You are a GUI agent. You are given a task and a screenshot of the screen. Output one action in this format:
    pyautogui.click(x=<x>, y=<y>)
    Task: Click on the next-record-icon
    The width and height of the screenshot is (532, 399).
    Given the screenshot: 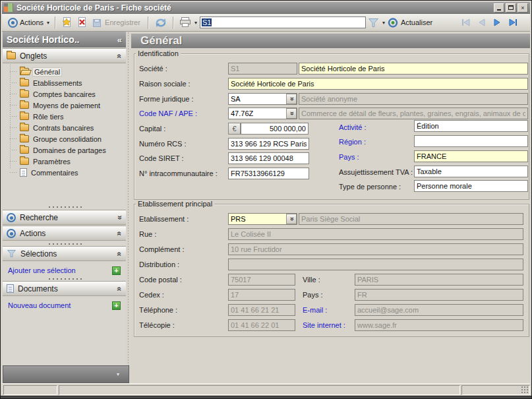 What is the action you would take?
    pyautogui.click(x=497, y=22)
    